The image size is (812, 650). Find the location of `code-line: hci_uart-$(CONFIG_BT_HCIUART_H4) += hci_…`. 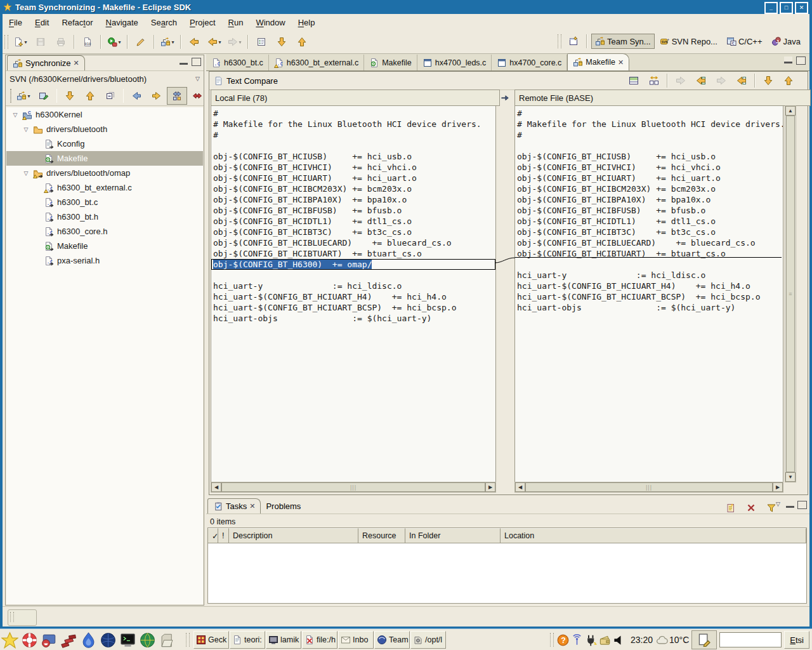

code-line: hci_uart-$(CONFIG_BT_HCIUART_H4) += hci_… is located at coordinates (649, 286).